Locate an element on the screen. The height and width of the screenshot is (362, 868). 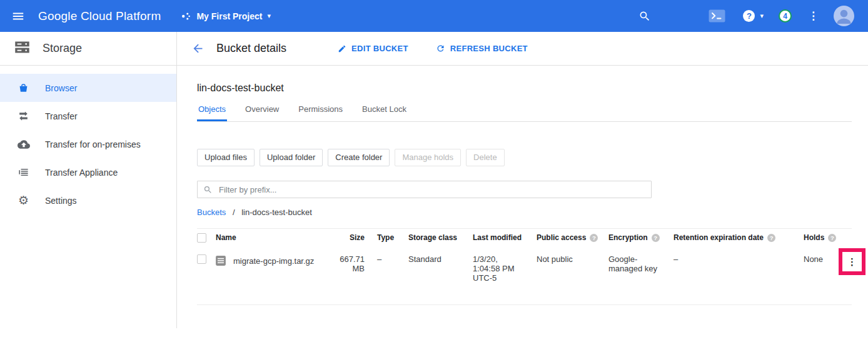
object-storage-class: Standard is located at coordinates (440, 259).